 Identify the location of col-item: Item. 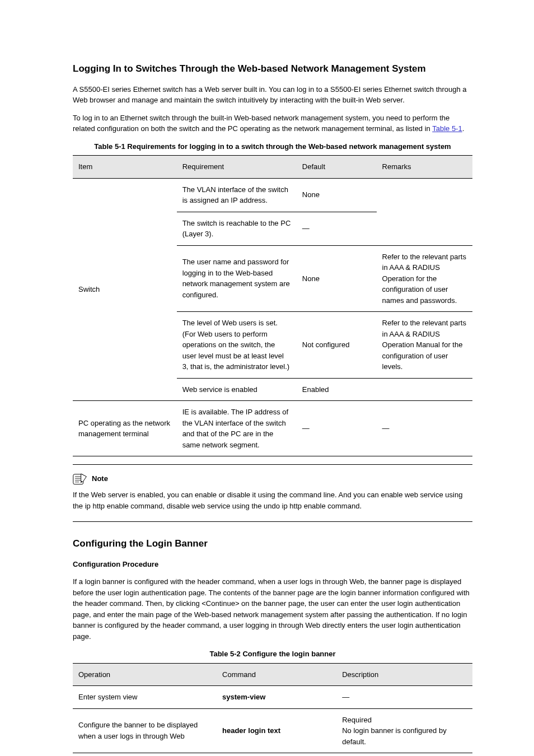
(125, 167).